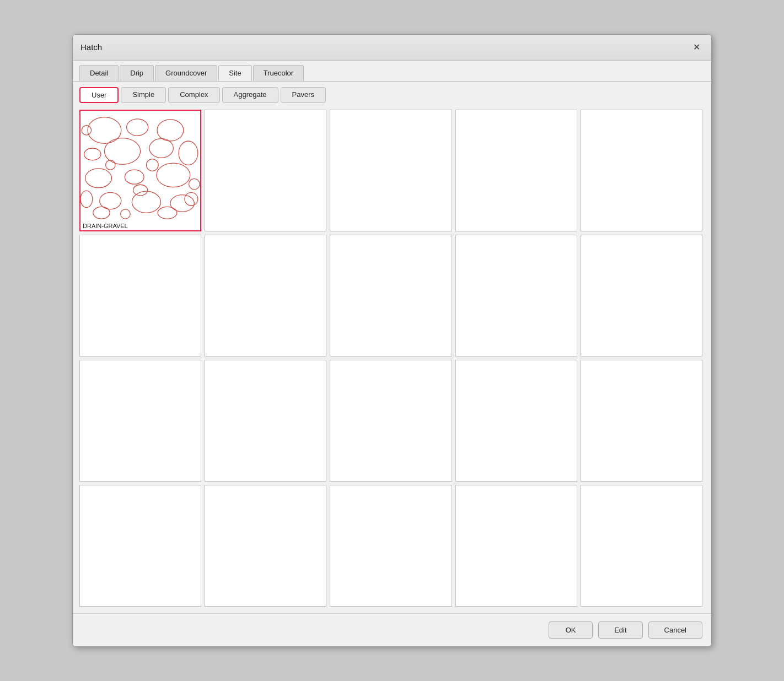 The image size is (784, 681). Describe the element at coordinates (696, 47) in the screenshot. I see `close-button: ✕` at that location.